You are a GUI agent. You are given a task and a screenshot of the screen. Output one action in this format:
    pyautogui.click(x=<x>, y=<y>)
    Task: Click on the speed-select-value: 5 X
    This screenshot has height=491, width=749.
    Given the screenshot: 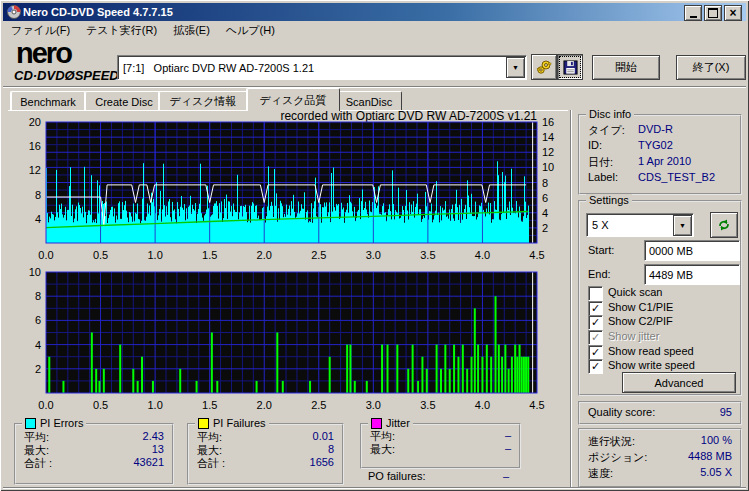 What is the action you would take?
    pyautogui.click(x=630, y=225)
    